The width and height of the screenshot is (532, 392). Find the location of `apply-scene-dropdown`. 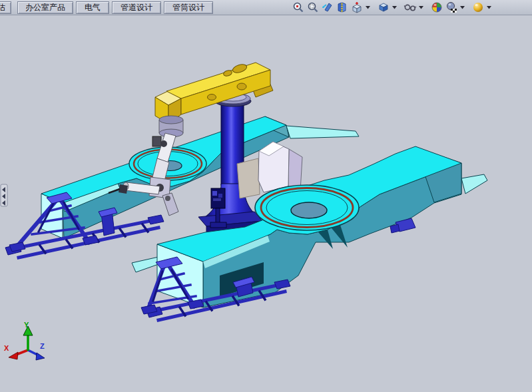

apply-scene-dropdown is located at coordinates (462, 7).